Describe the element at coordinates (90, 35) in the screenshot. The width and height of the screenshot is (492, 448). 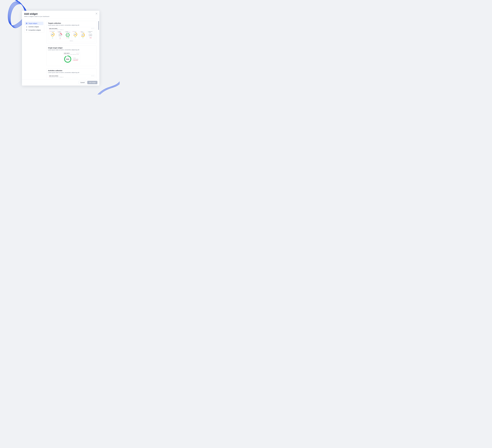
I see `gauge-value: £145k` at that location.